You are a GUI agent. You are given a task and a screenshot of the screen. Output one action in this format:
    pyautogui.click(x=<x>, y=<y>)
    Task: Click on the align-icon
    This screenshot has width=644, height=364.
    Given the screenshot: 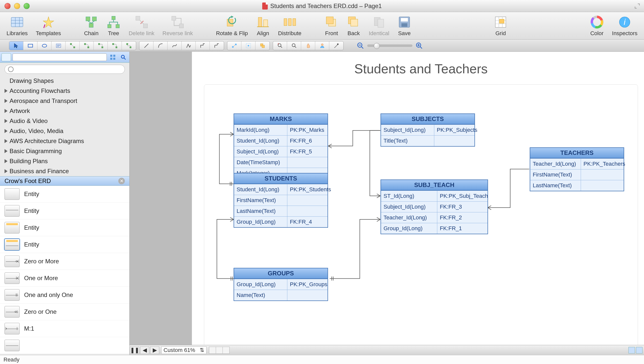 What is the action you would take?
    pyautogui.click(x=263, y=22)
    